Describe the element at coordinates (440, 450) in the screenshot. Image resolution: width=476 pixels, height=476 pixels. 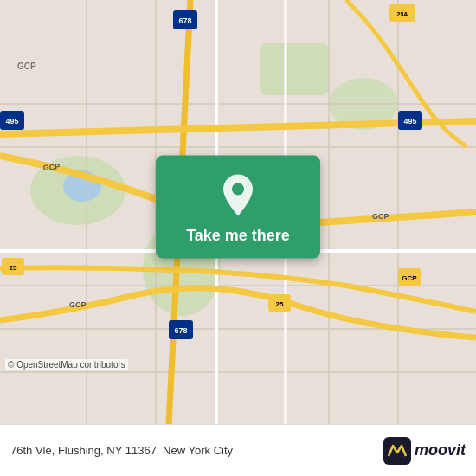
I see `moovit-wordmark: moovit` at that location.